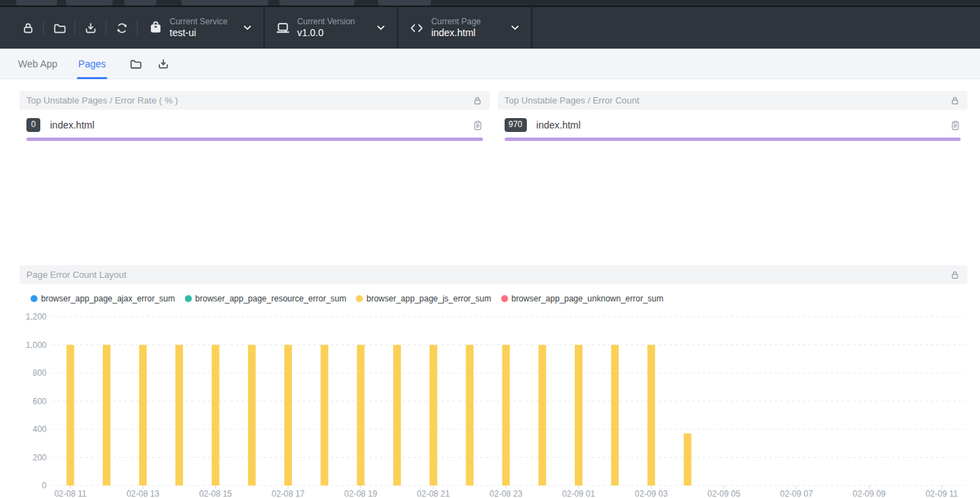 This screenshot has width=980, height=498. Describe the element at coordinates (44, 485) in the screenshot. I see `y-axis-label: 0` at that location.